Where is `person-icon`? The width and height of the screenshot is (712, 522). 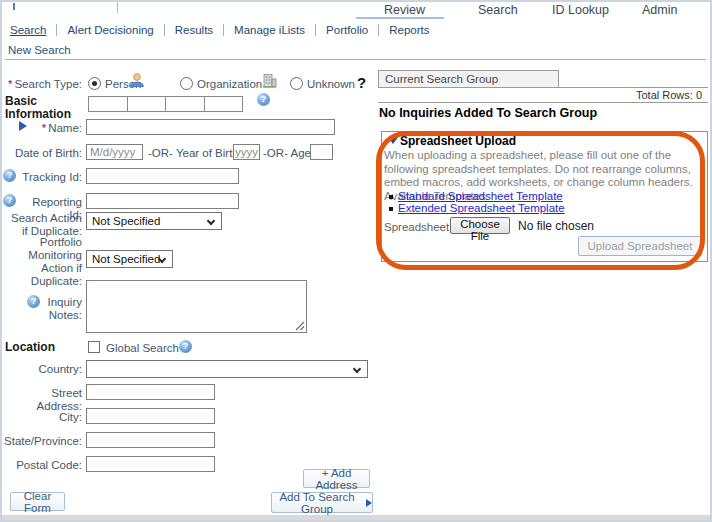
person-icon is located at coordinates (137, 80).